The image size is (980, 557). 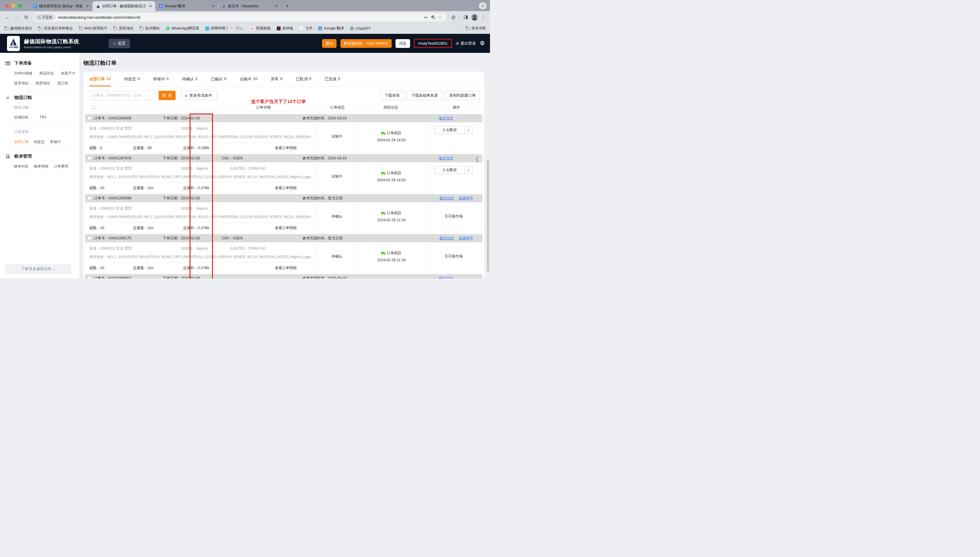 What do you see at coordinates (40, 142) in the screenshot?
I see `sidebar-item-to-submit: 待提交` at bounding box center [40, 142].